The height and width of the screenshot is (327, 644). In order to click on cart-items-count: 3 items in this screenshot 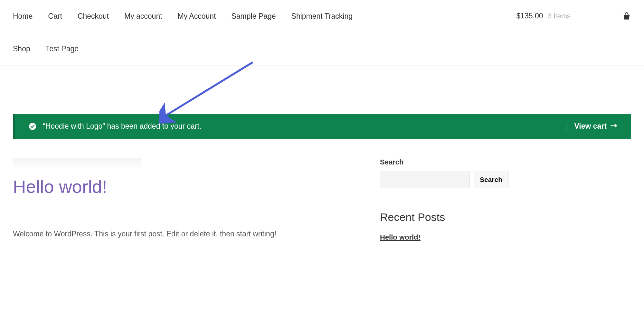, I will do `click(559, 16)`.